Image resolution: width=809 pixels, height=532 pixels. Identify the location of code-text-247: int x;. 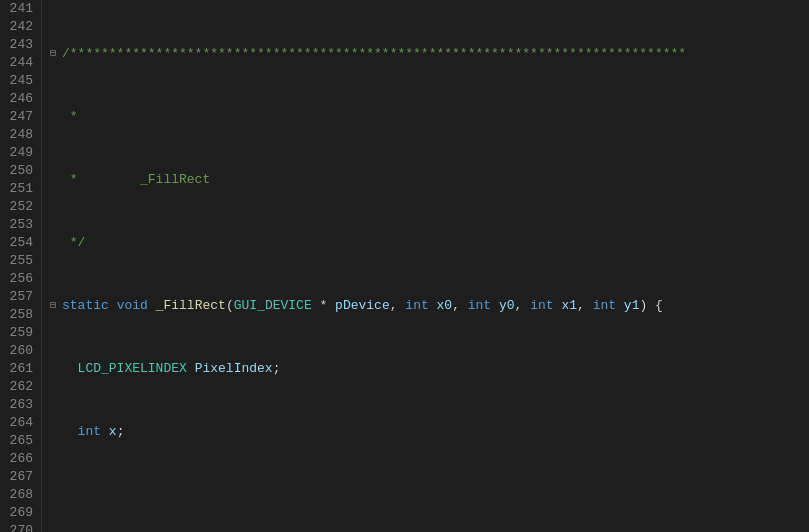
(436, 432).